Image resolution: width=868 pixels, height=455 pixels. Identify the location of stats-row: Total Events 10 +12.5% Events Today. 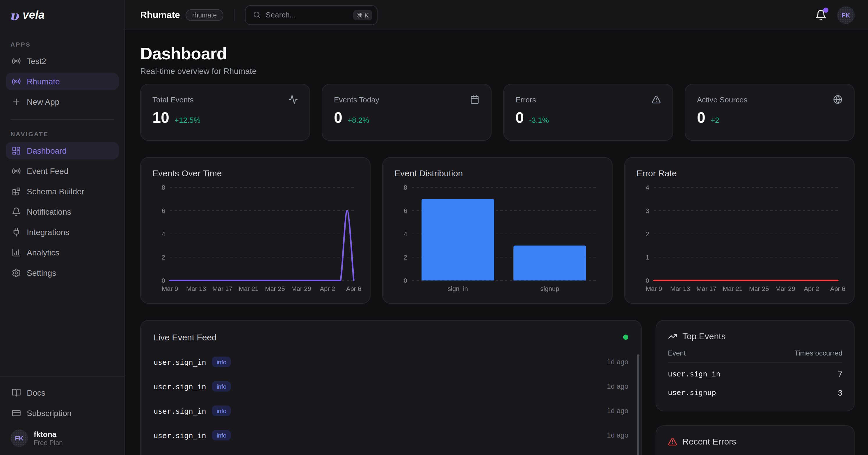
(497, 113).